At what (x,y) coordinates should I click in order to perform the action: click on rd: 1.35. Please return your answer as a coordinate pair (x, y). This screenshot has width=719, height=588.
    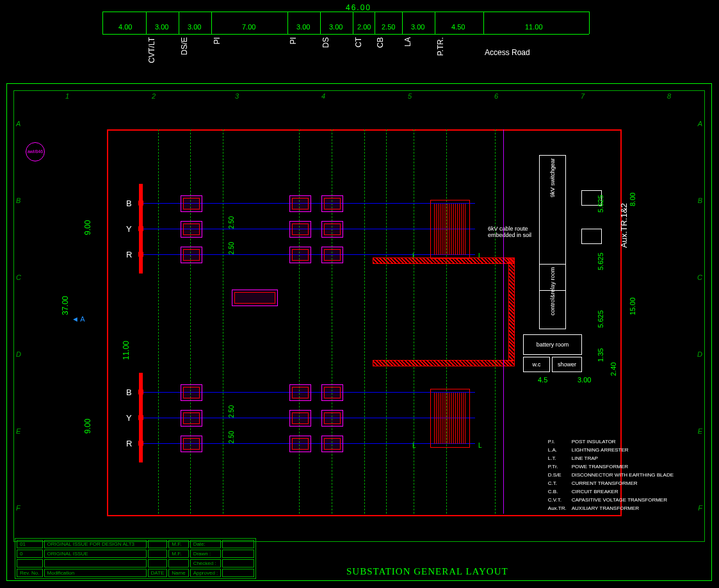
    Looking at the image, I should click on (601, 355).